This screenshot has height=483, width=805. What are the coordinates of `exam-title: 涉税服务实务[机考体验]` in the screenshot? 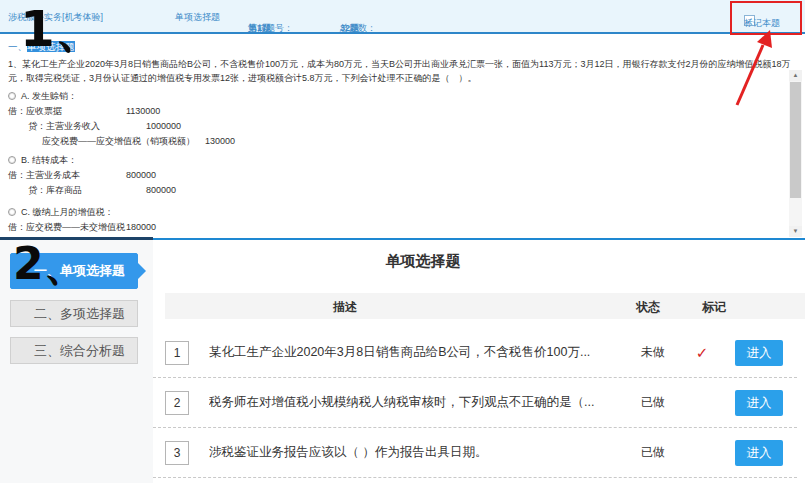 It's located at (56, 18).